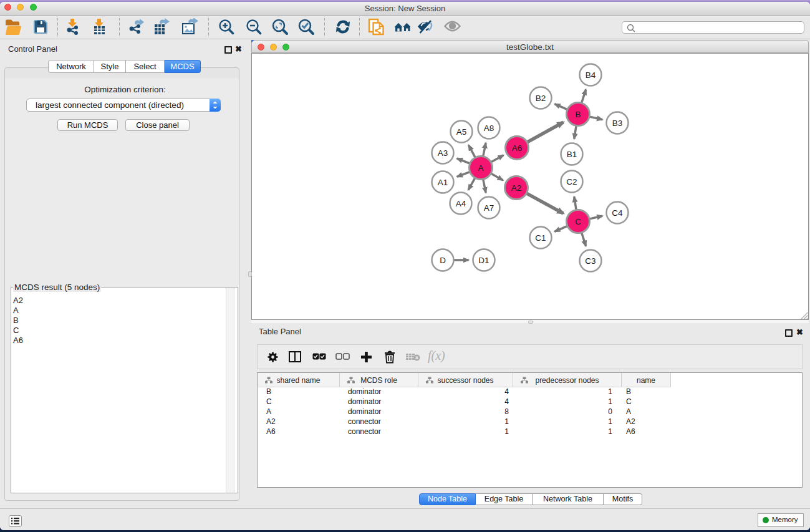  Describe the element at coordinates (572, 155) in the screenshot. I see `svg-text: B1` at that location.